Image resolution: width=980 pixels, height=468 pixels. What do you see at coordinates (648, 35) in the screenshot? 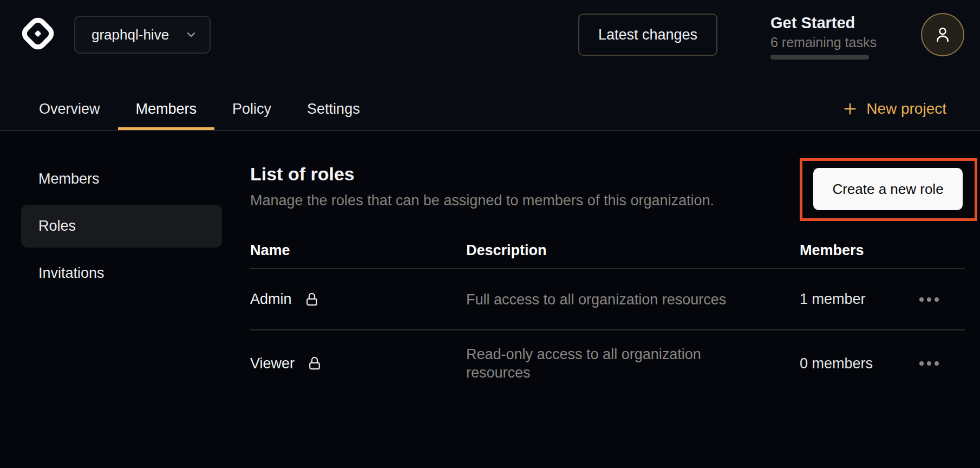
I see `latest-changes-label: Latest changes` at bounding box center [648, 35].